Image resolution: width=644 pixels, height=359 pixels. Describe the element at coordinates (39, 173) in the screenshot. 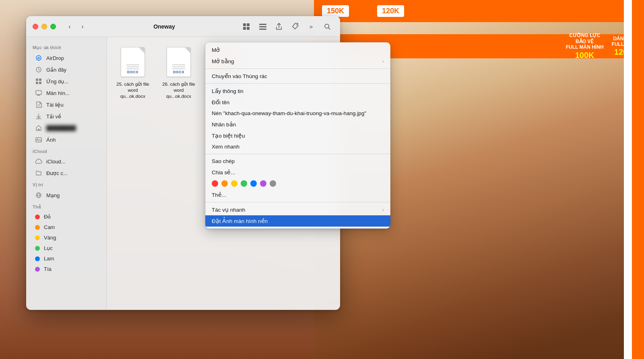

I see `icloud-shared-icon` at that location.